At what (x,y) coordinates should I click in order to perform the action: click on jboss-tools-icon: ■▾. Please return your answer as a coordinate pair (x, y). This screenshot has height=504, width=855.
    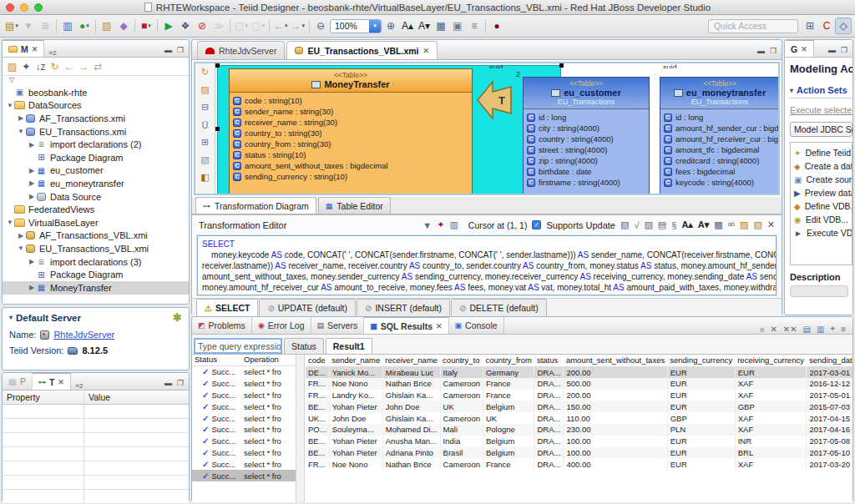
    Looking at the image, I should click on (146, 26).